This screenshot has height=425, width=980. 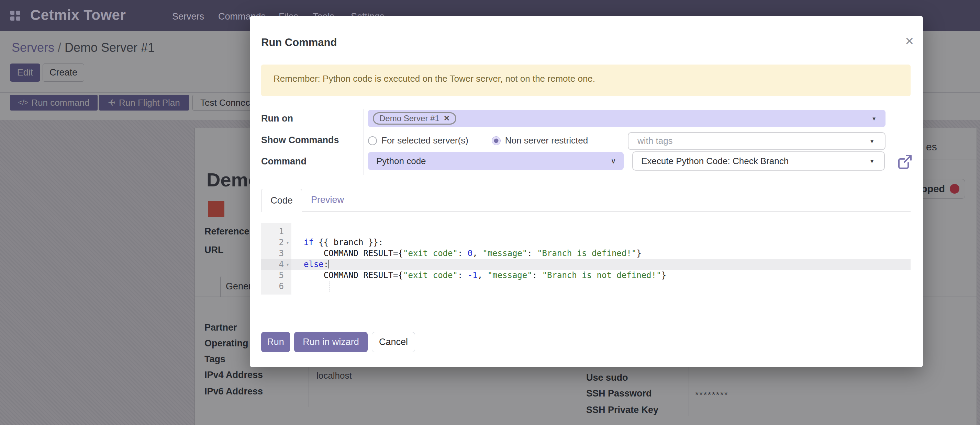 I want to click on run-on-field: Demo Server #1 ✕ ▼, so click(x=627, y=119).